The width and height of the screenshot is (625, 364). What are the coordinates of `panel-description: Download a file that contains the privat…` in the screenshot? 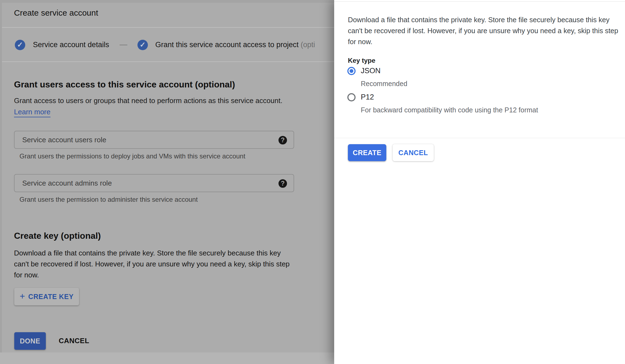 It's located at (485, 31).